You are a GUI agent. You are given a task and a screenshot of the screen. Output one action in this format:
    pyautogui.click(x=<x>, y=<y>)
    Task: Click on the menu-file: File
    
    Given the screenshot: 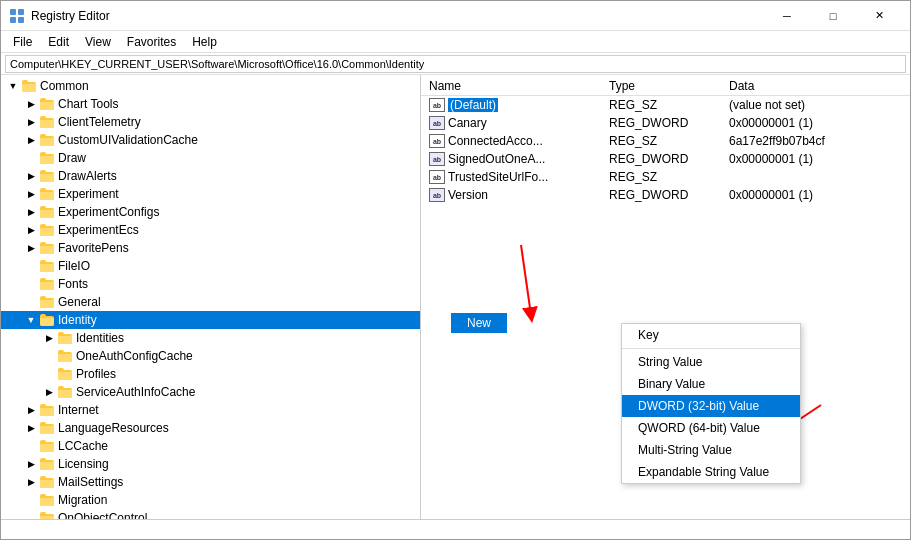 What is the action you would take?
    pyautogui.click(x=22, y=42)
    